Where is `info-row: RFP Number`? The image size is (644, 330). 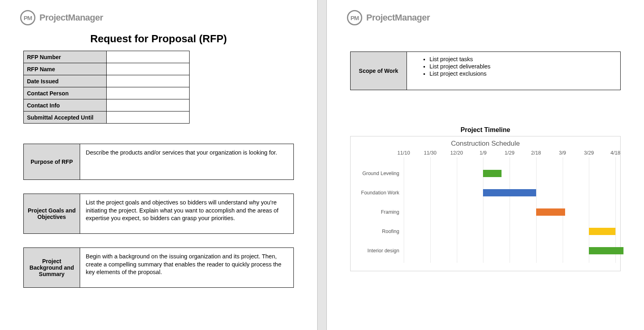
info-row: RFP Number is located at coordinates (107, 57).